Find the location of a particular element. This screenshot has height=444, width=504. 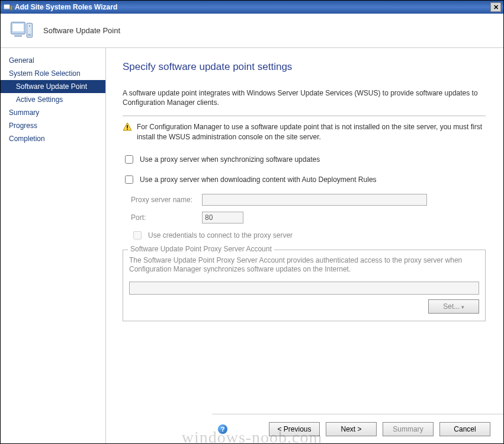

window-close-button: ✕ is located at coordinates (496, 7).